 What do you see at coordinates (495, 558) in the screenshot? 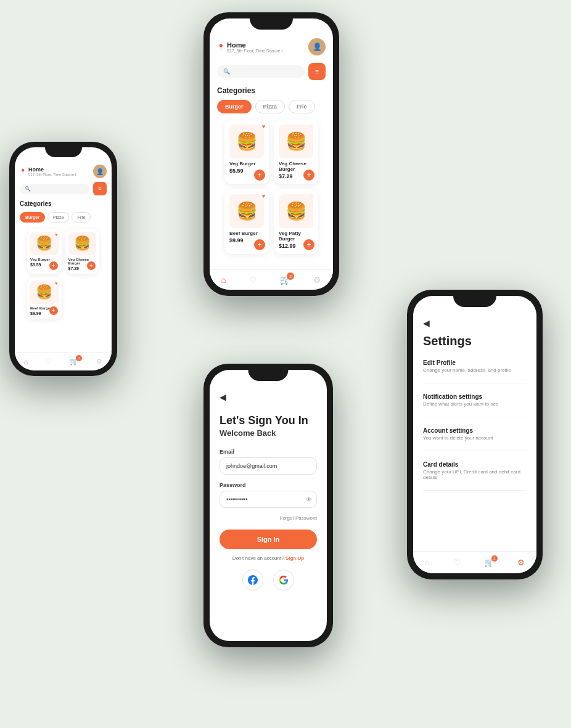
I see `cart-badge-4: 2` at bounding box center [495, 558].